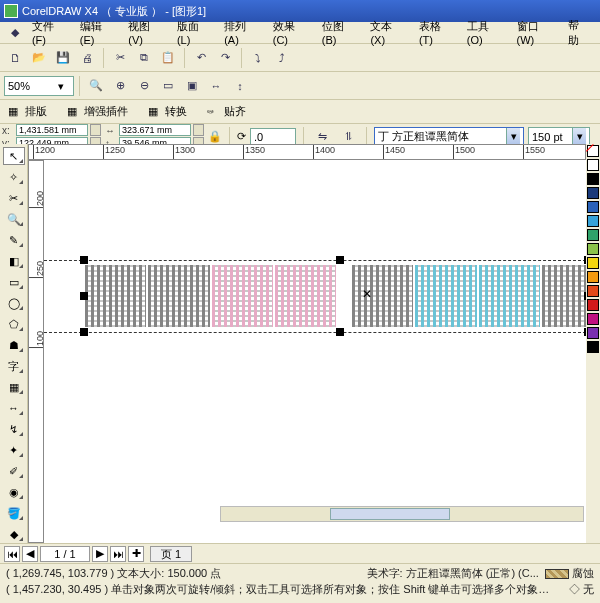 Image resolution: width=600 pixels, height=603 pixels. What do you see at coordinates (579, 33) in the screenshot?
I see `menu-item: 帮助` at bounding box center [579, 33].